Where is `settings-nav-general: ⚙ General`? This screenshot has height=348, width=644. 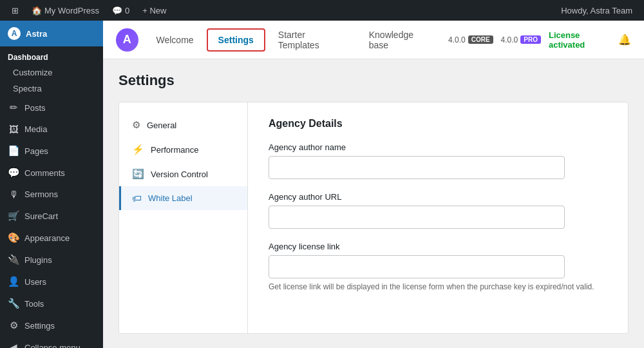 settings-nav-general: ⚙ General is located at coordinates (183, 125).